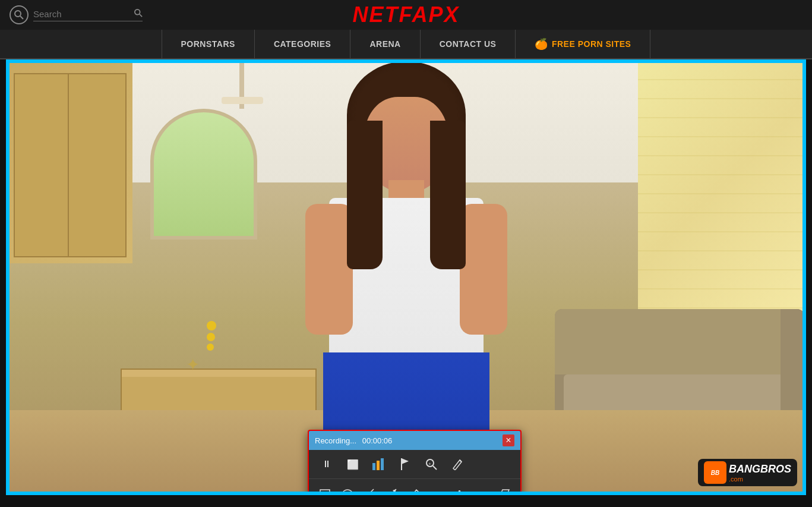 This screenshot has height=507, width=812. What do you see at coordinates (721, 186) in the screenshot?
I see `curtain-right` at bounding box center [721, 186].